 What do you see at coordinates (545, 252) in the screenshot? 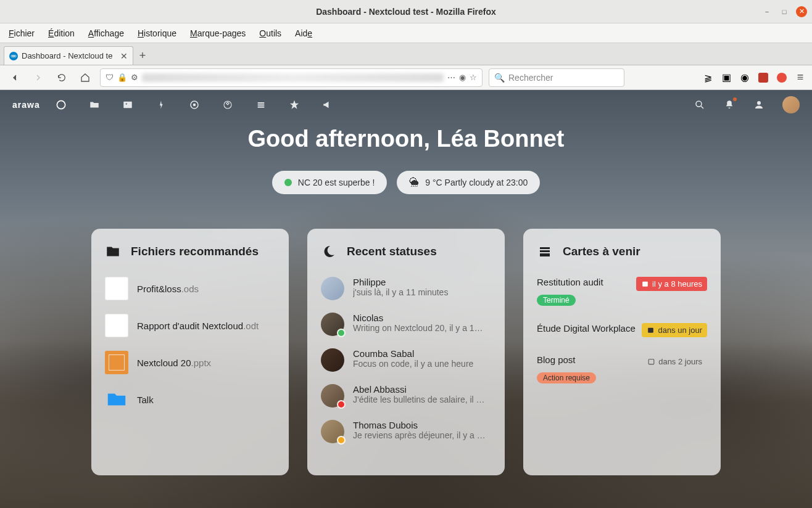
I see `deck-icon` at bounding box center [545, 252].